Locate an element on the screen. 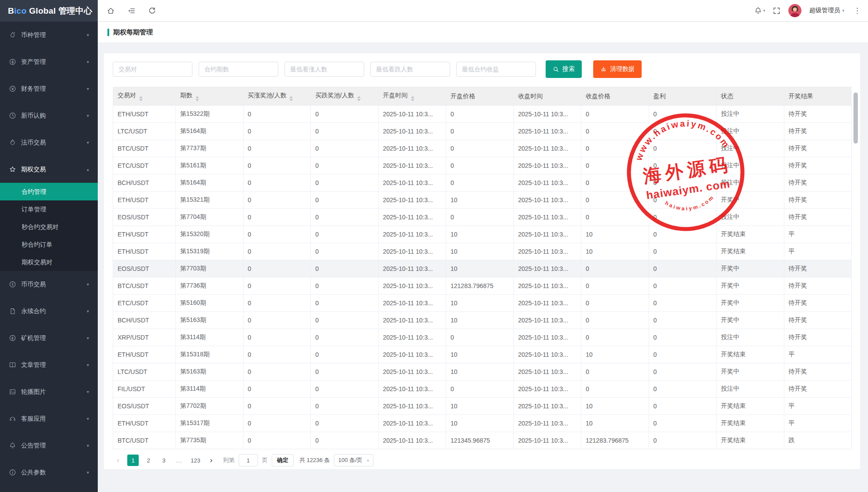 The width and height of the screenshot is (868, 492). table-row: ETC/USDT第5161期002025-10-11 10:3...02025-… is located at coordinates (483, 166).